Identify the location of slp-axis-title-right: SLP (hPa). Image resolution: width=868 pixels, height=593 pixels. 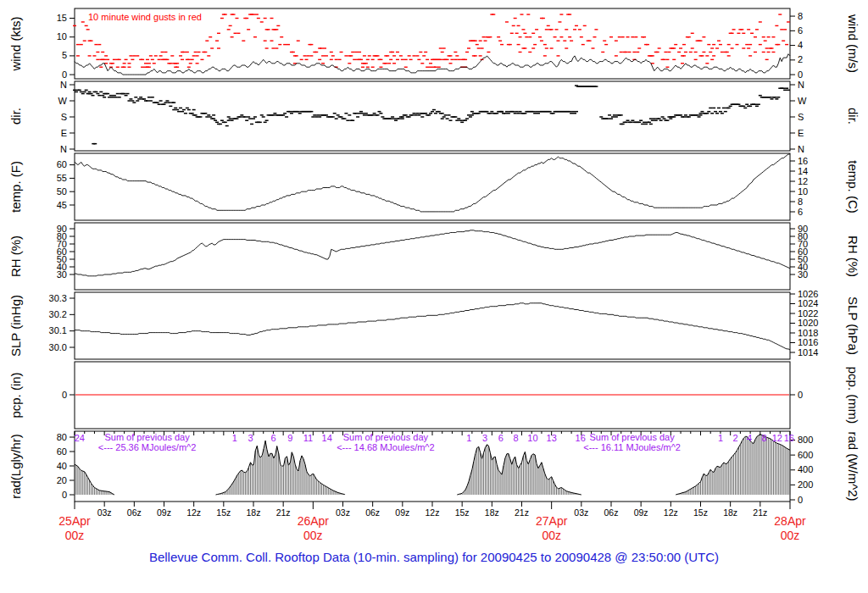
(853, 325).